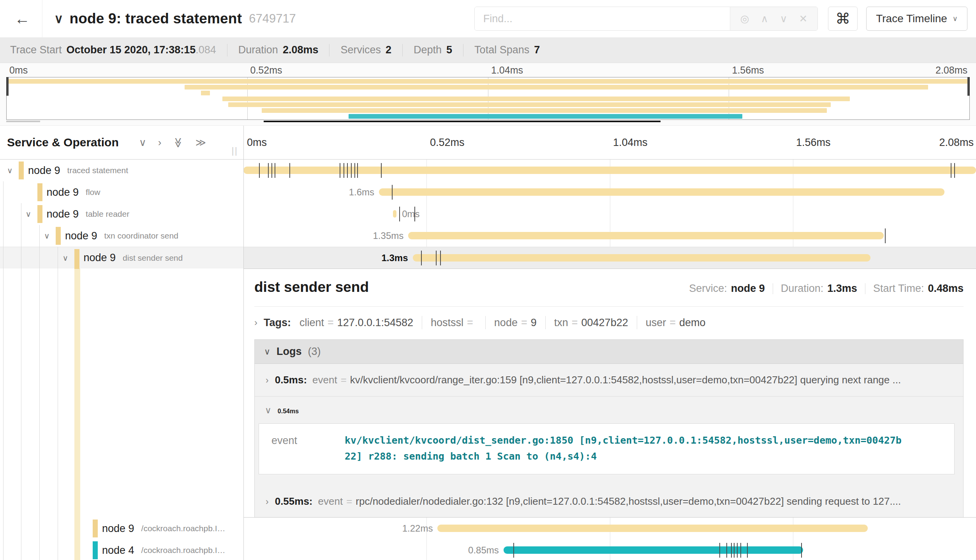 The height and width of the screenshot is (560, 976). I want to click on span-row-label-cell: node 9flow, so click(122, 192).